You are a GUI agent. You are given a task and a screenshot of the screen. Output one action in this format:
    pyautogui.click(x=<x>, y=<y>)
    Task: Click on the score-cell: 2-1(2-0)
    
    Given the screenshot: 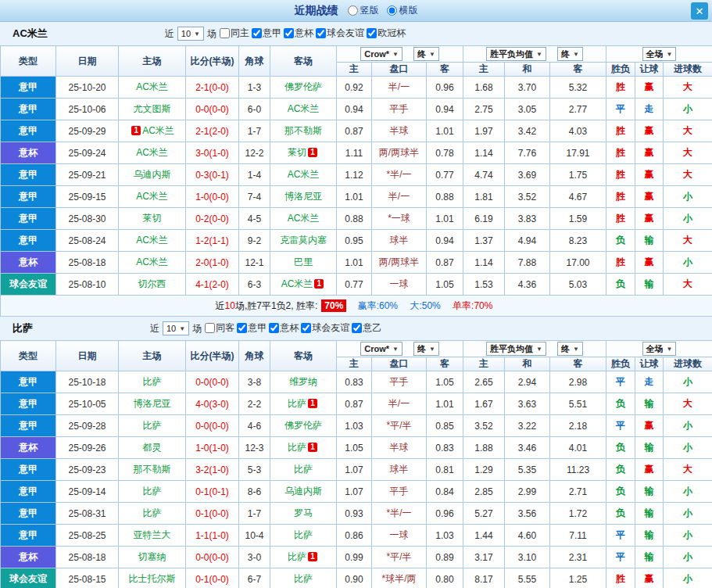 What is the action you would take?
    pyautogui.click(x=213, y=131)
    